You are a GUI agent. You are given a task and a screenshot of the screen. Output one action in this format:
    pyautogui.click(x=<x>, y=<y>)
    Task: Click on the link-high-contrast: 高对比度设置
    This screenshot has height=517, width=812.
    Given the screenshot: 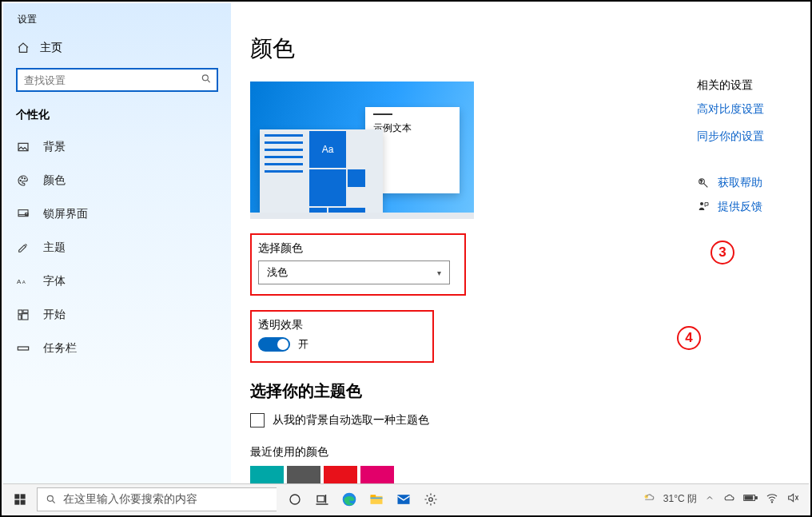 What is the action you would take?
    pyautogui.click(x=749, y=109)
    